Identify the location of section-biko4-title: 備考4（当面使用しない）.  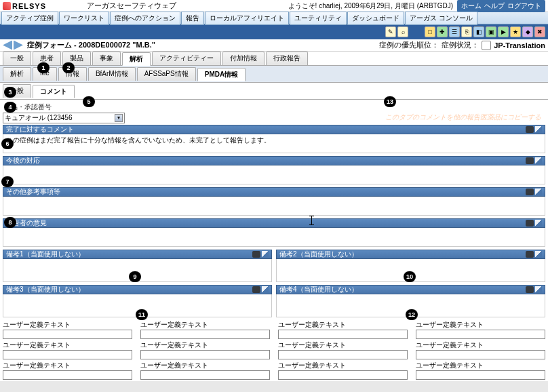
(319, 290).